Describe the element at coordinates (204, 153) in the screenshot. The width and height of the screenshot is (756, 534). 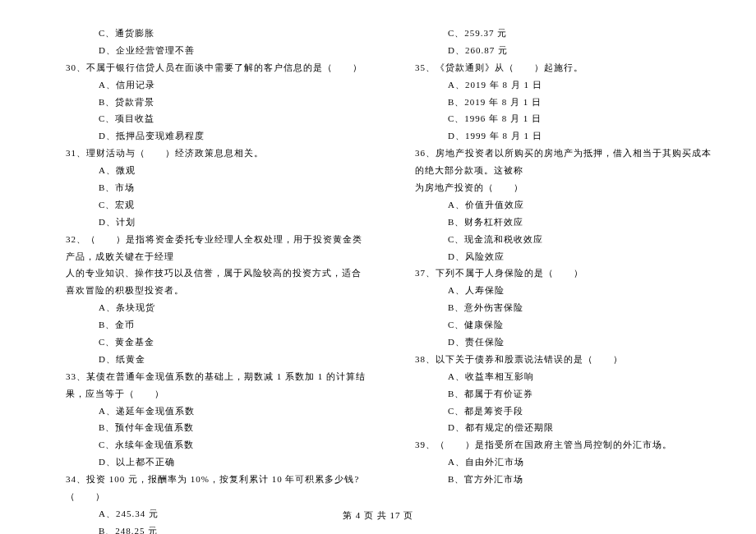
I see `q31-text: 31、理财活动与（ ）经济政策息息相关。` at that location.